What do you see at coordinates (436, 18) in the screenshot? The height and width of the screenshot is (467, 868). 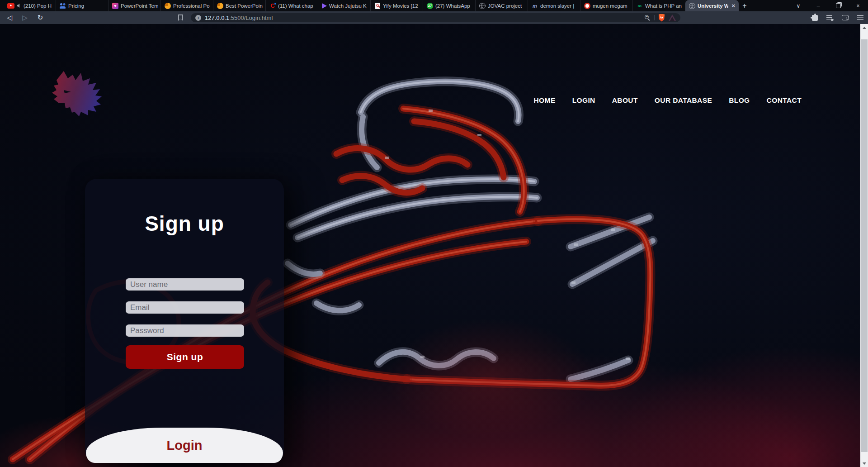 I see `address-bar: i 127.0.0.1:5500/Login.html +` at bounding box center [436, 18].